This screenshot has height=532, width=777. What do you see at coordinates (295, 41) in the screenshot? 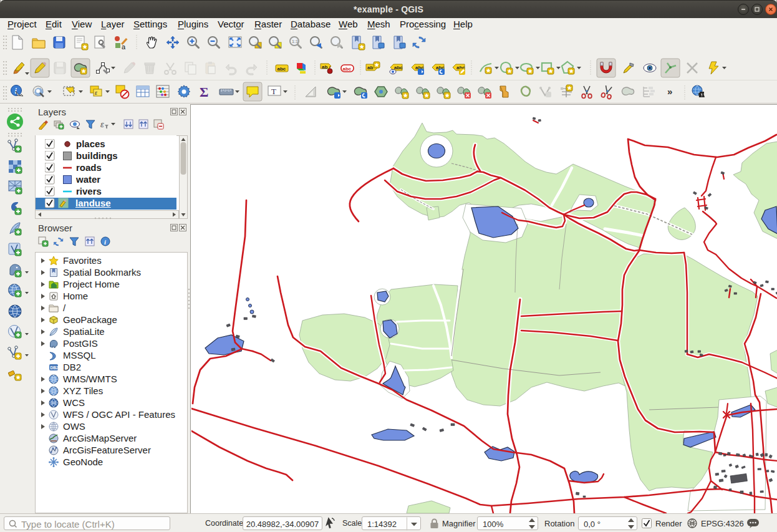
I see `svg-text: 1:1` at bounding box center [295, 41].